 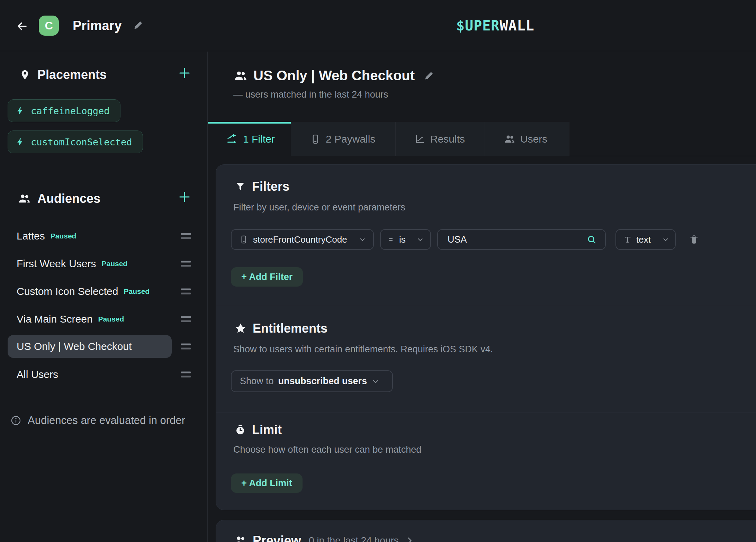 I want to click on placements-header: Placements, so click(x=63, y=75).